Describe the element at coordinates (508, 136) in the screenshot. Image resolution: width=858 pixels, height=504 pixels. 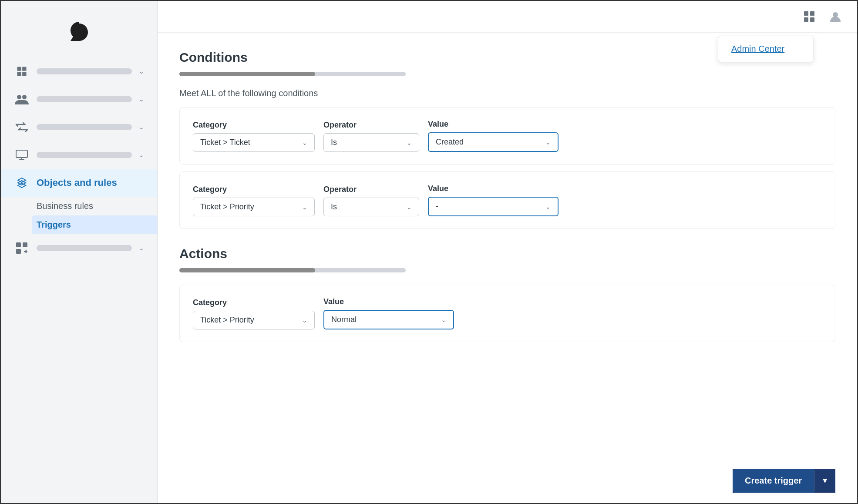
I see `condition-fields-1: Category Ticket > Ticket ⌄ Operator Is ⌄` at that location.